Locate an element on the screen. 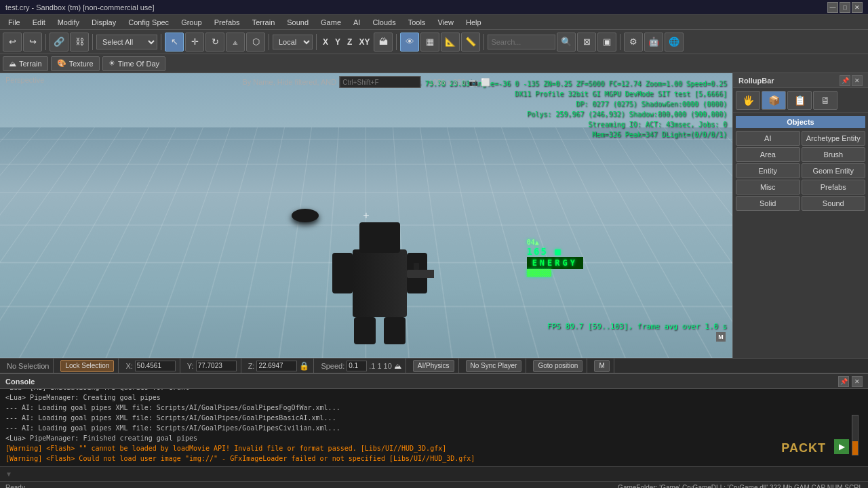 The height and width of the screenshot is (488, 868). x-input is located at coordinates (155, 366).